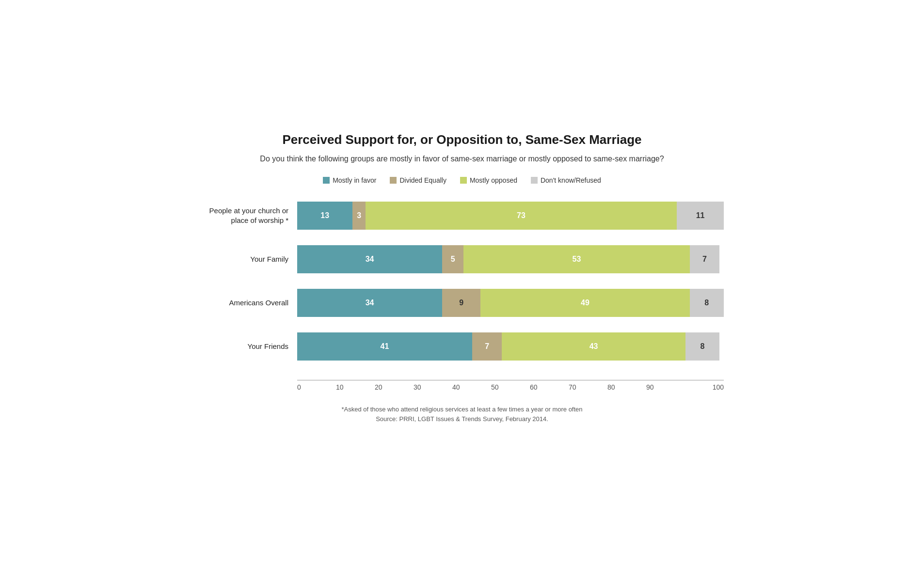 This screenshot has height=566, width=924. What do you see at coordinates (423, 180) in the screenshot?
I see `legend-label-1: Divided Equally` at bounding box center [423, 180].